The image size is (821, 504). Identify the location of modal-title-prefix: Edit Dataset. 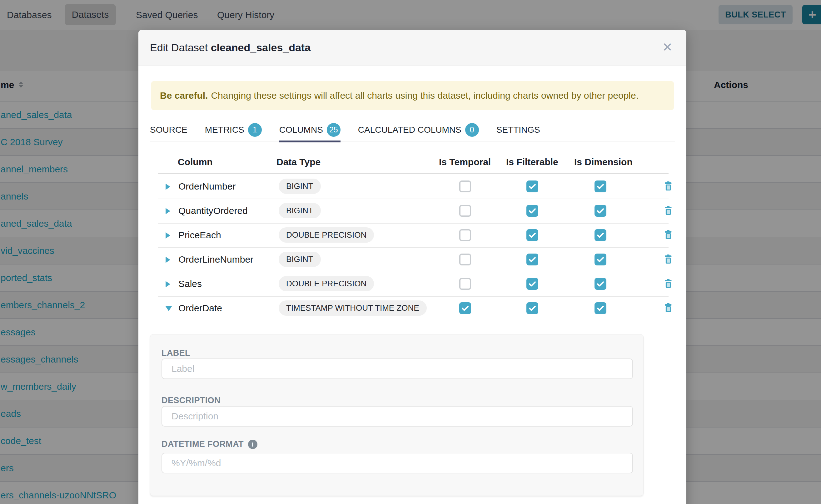
(179, 47).